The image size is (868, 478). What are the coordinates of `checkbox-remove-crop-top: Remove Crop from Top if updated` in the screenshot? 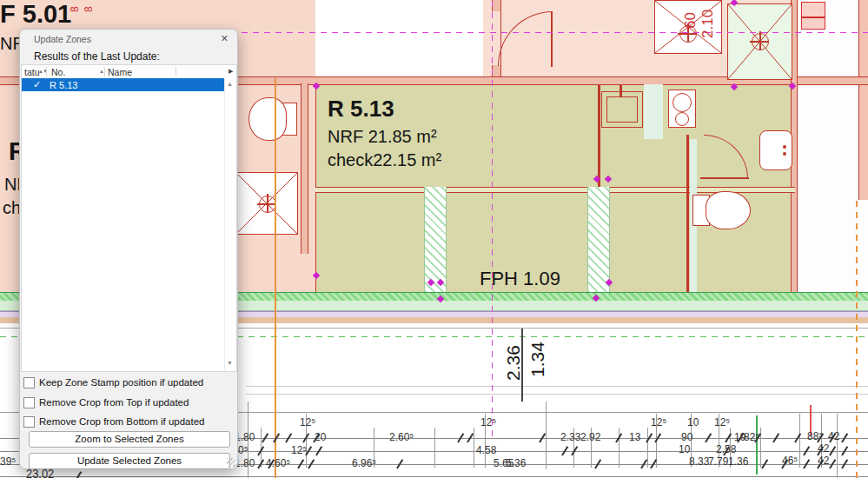 It's located at (128, 402).